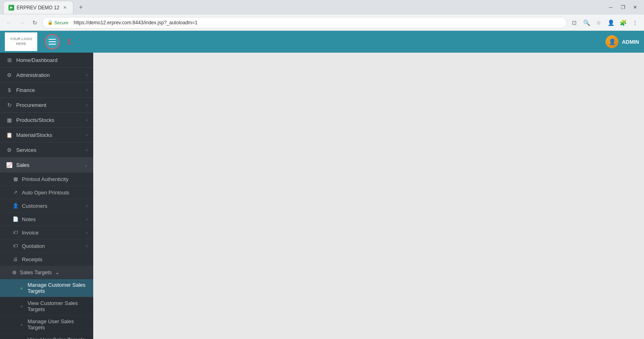 This screenshot has width=644, height=339. I want to click on sales-icon: 📈, so click(9, 165).